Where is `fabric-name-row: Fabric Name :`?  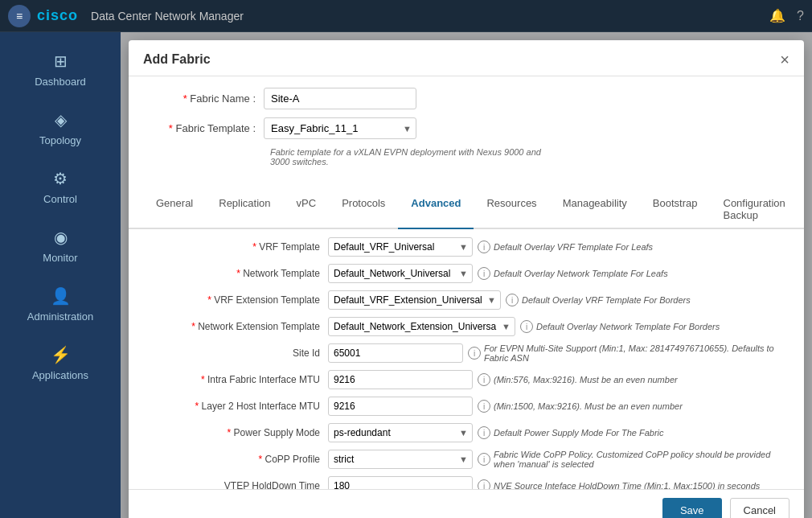 fabric-name-row: Fabric Name : is located at coordinates (466, 98).